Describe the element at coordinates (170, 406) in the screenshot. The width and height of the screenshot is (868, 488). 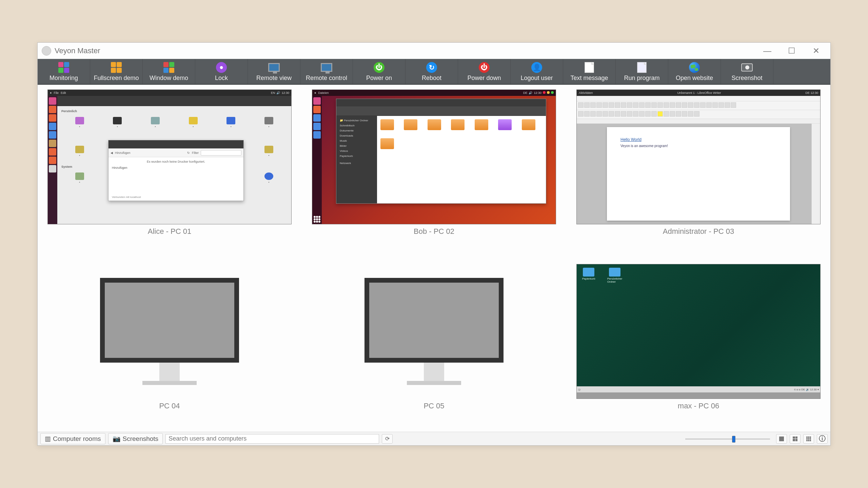
I see `caption-pc04: PC 04` at that location.